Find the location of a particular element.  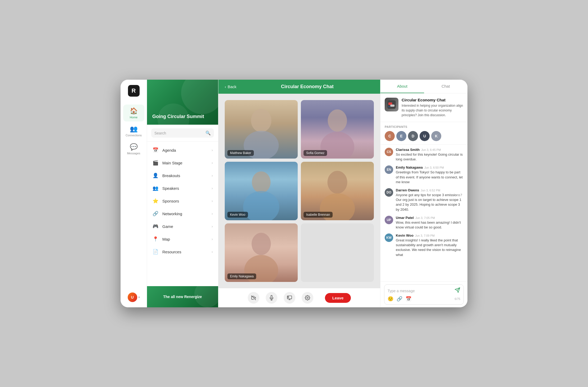

sidebar-item-game: 🎮 Game › is located at coordinates (182, 226).